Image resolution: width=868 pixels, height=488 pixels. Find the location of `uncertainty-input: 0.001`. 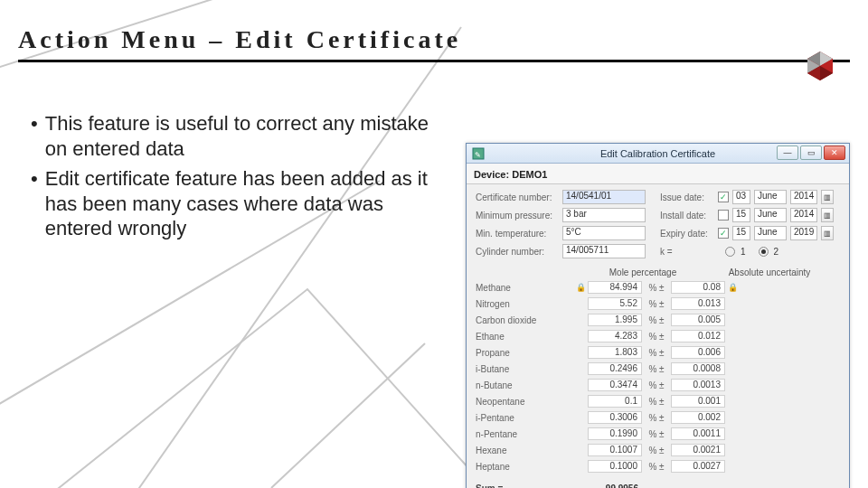

uncertainty-input: 0.001 is located at coordinates (698, 401).